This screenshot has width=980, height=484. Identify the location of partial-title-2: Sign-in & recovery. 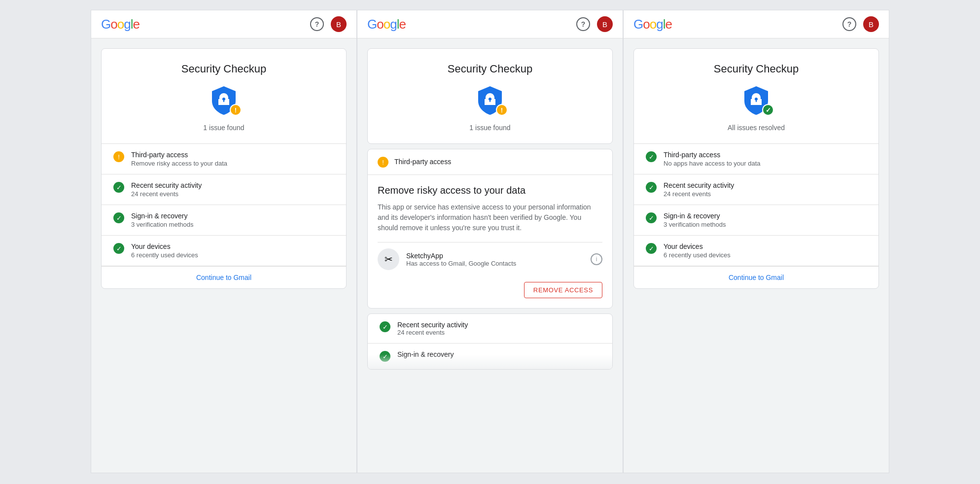
(499, 354).